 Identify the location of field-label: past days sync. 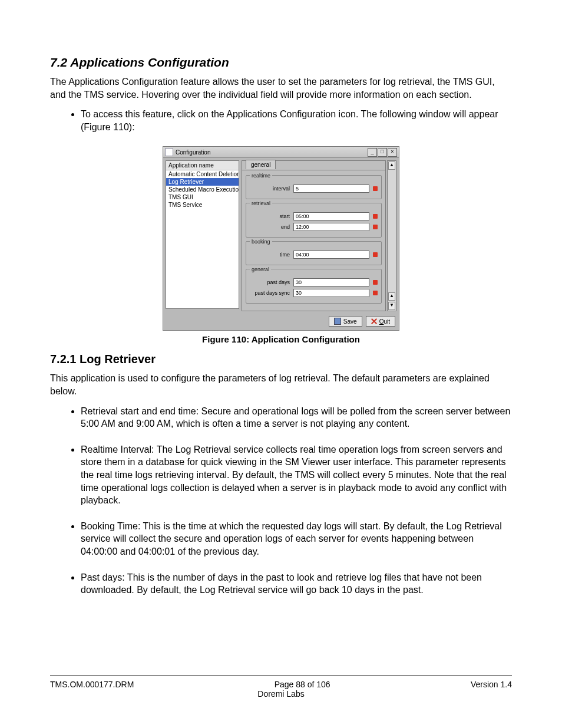
(272, 293).